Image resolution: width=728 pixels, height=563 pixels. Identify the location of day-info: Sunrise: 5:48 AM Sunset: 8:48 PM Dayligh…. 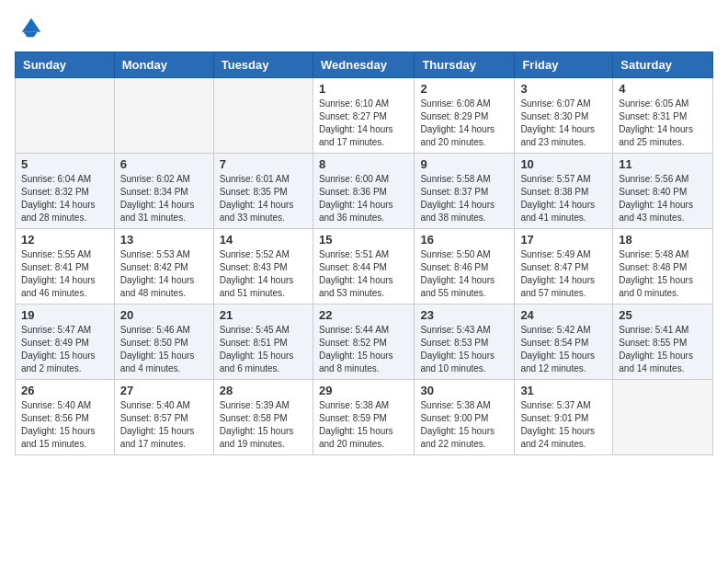
(663, 274).